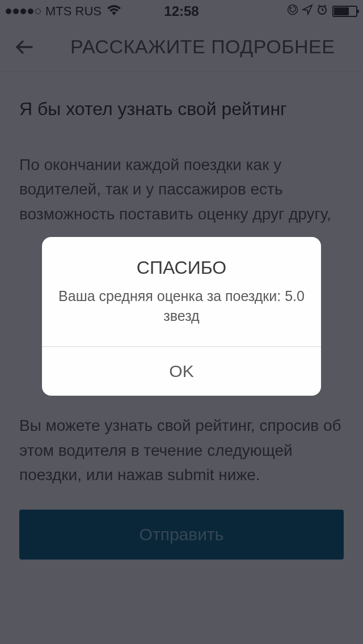  I want to click on modal-title: СПАСИБО, so click(182, 262).